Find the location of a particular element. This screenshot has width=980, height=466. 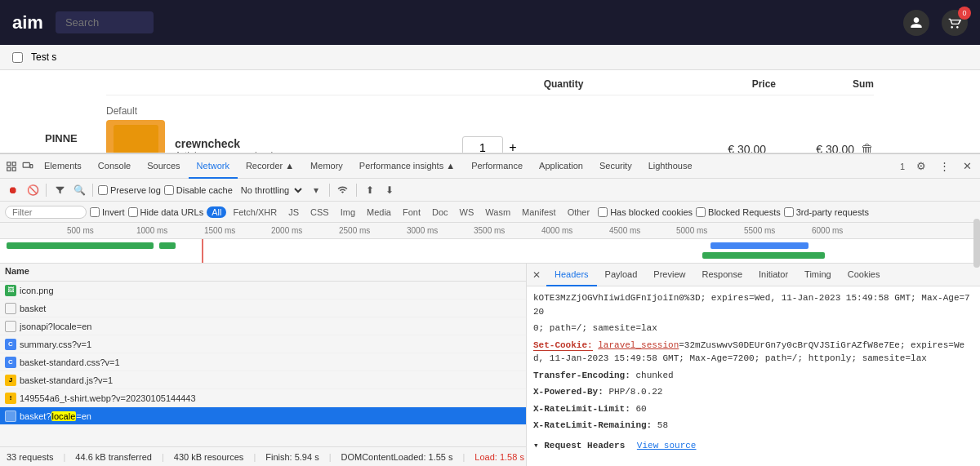

filter-fetch-btn: Fetch/XHR is located at coordinates (255, 212).